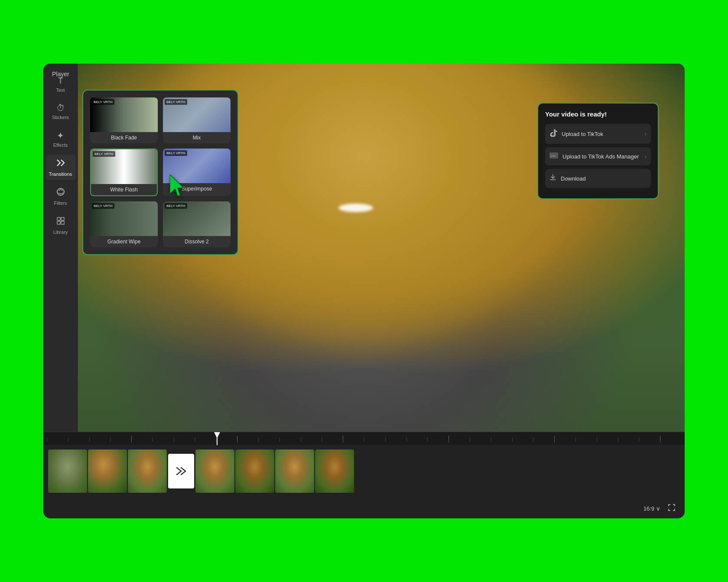 This screenshot has height=582, width=728. Describe the element at coordinates (197, 138) in the screenshot. I see `transition-name-mix: Mix` at that location.